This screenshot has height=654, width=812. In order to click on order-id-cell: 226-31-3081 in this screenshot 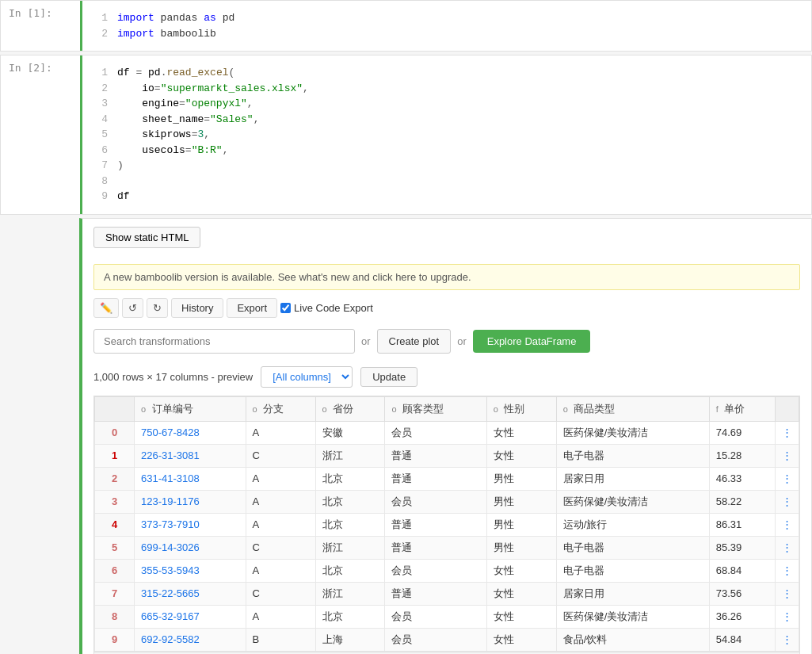, I will do `click(190, 455)`.